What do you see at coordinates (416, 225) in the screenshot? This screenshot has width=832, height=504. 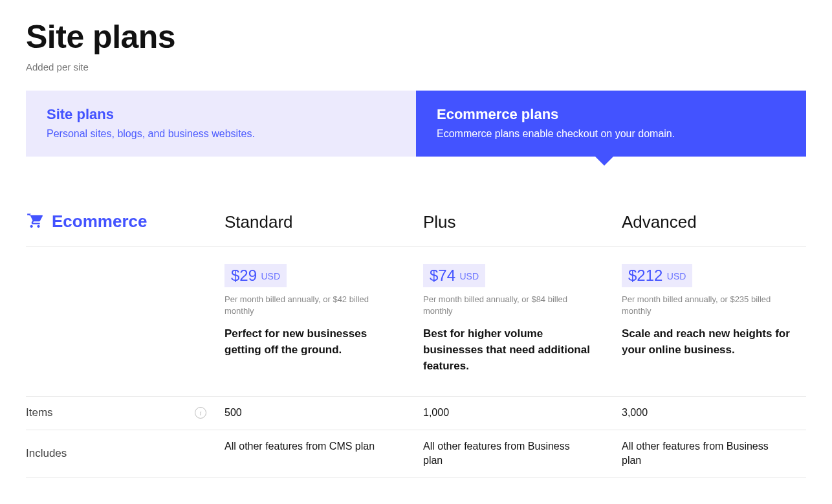 I see `table-header-row: Ecommerce Standard Plus Advanced` at bounding box center [416, 225].